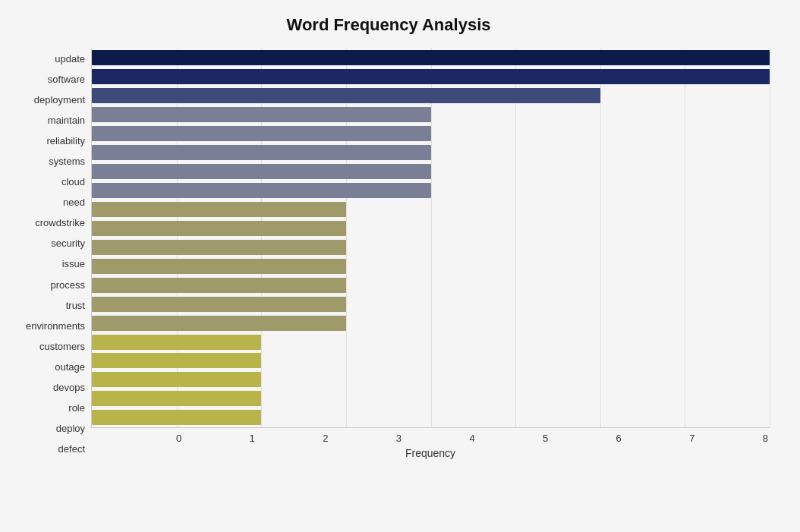  Describe the element at coordinates (46, 162) in the screenshot. I see `y-label: systems` at that location.